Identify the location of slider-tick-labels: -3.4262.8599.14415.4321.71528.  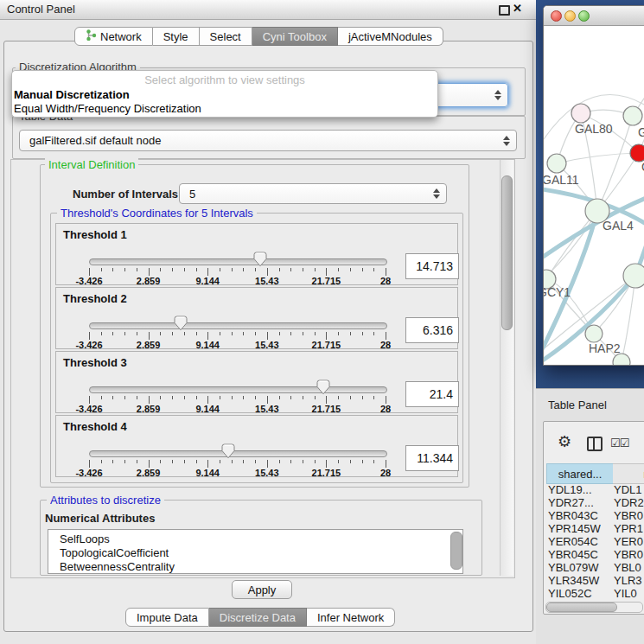
(237, 409).